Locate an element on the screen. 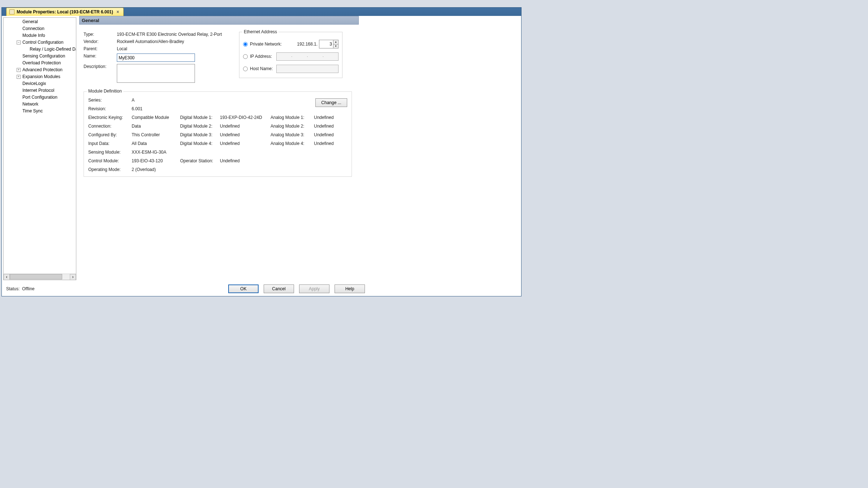  tree-item-label: Time Sync is located at coordinates (33, 111).